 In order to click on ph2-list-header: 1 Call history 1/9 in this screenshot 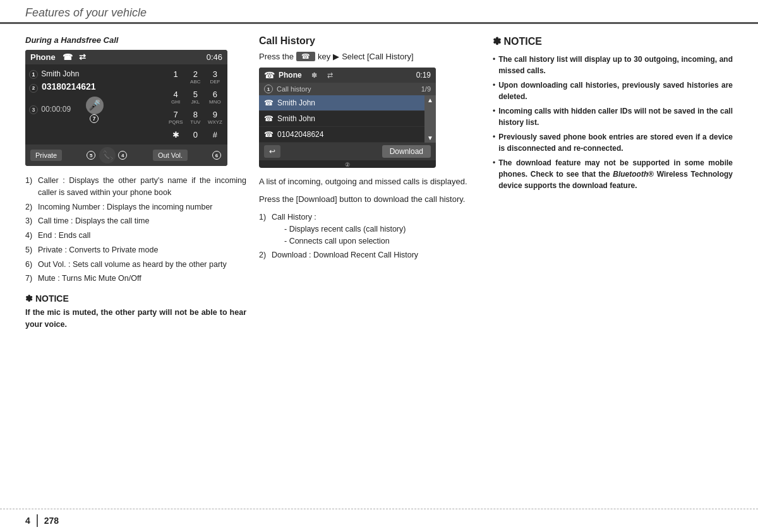, I will do `click(347, 89)`.